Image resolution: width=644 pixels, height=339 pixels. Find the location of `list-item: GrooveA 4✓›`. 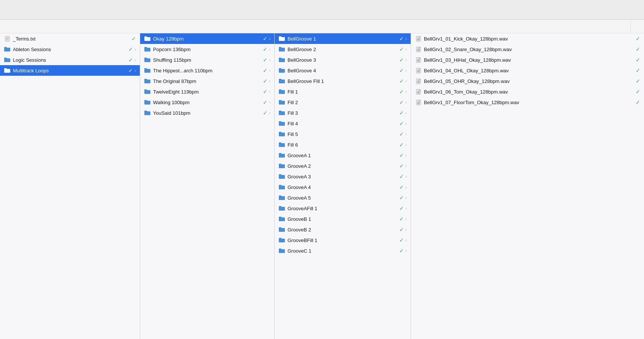

list-item: GrooveA 4✓› is located at coordinates (342, 187).